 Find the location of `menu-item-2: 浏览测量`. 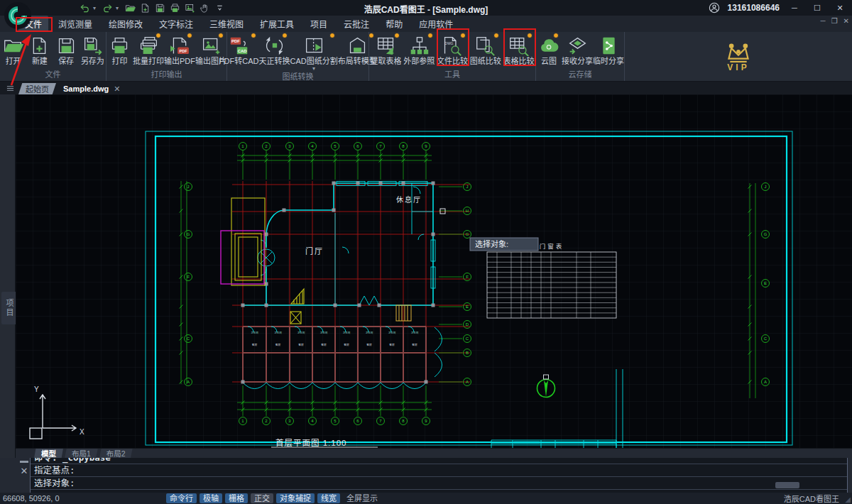

menu-item-2: 浏览测量 is located at coordinates (75, 24).